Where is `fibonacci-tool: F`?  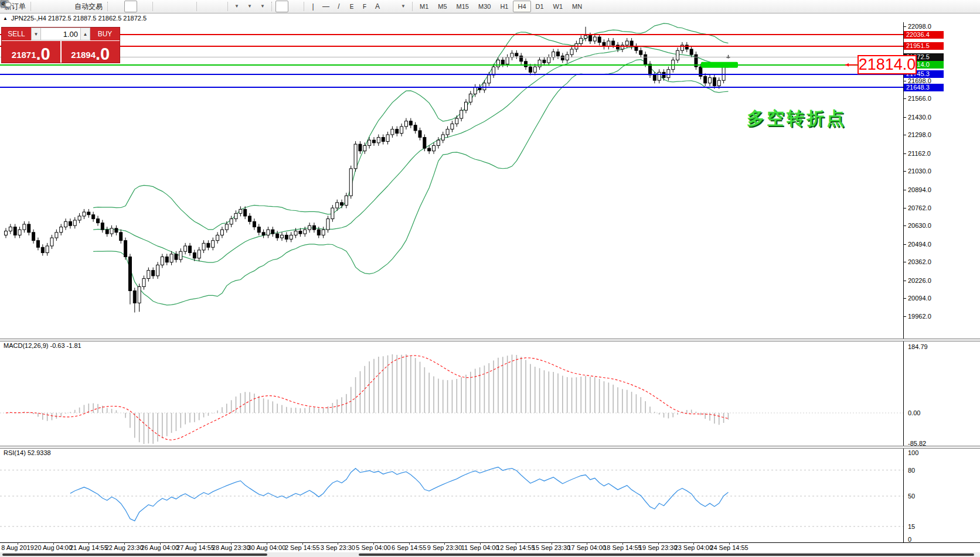 fibonacci-tool: F is located at coordinates (365, 6).